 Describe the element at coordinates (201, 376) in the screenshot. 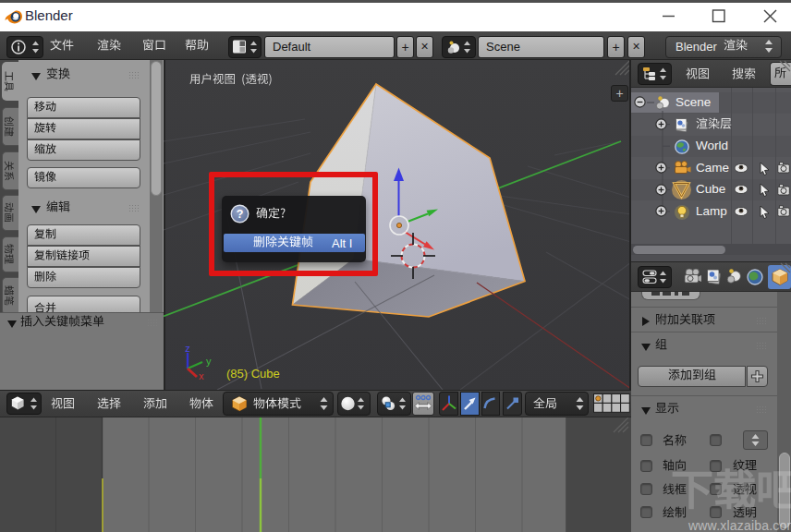

I see `svg-text: x` at that location.